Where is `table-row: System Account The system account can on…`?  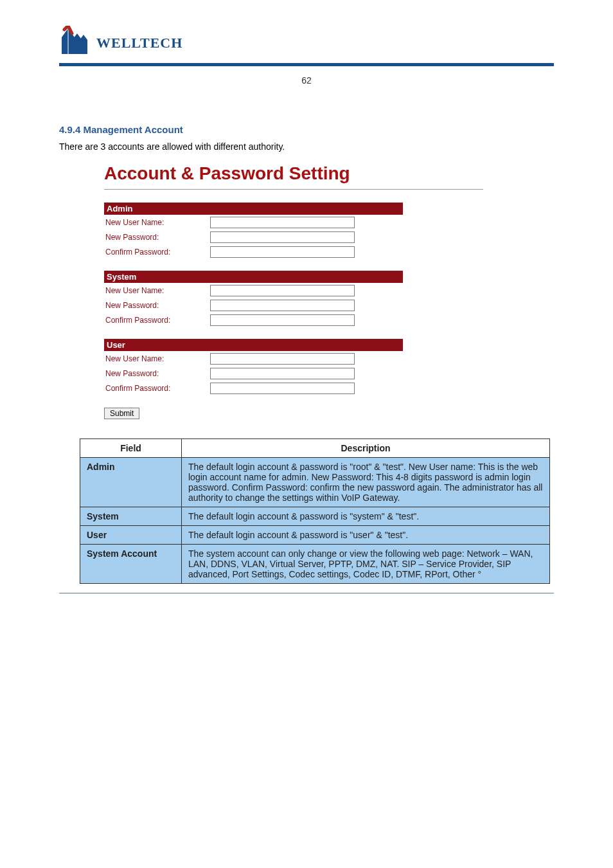
table-row: System Account The system account can on… is located at coordinates (315, 565).